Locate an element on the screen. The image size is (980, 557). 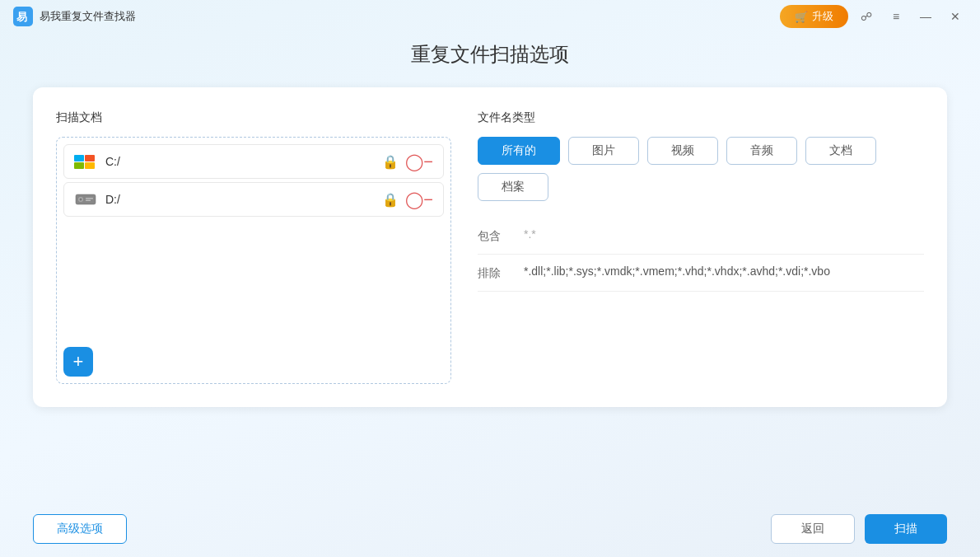
type-archive-button: 档案 is located at coordinates (513, 187).